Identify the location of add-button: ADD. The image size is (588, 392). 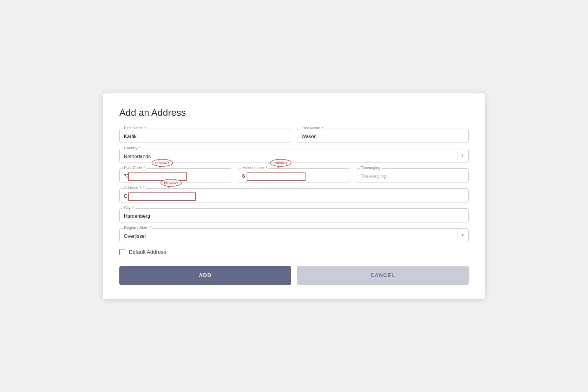
(205, 276).